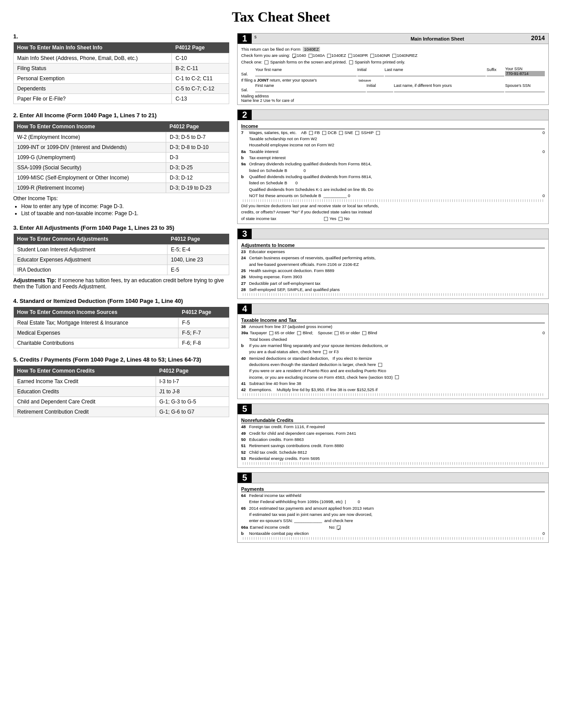 The height and width of the screenshot is (728, 562). I want to click on line-65c: enter ex-spouse's SSN: ____________ and …, so click(393, 520).